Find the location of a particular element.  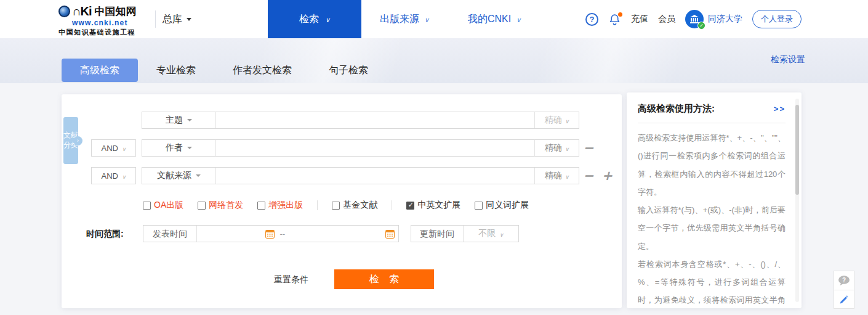

nav-label: 我的CNKI is located at coordinates (489, 20).